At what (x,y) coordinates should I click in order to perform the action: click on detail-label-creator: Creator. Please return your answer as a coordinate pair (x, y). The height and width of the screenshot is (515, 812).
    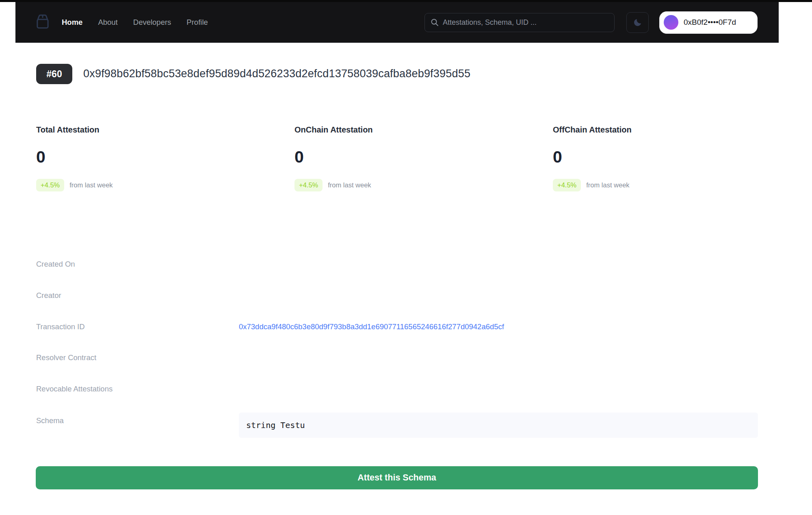
    Looking at the image, I should click on (49, 296).